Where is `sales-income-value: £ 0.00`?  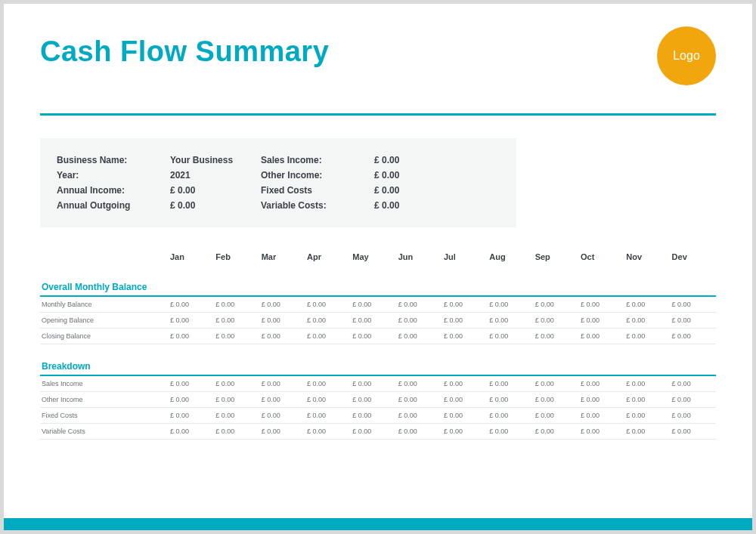 sales-income-value: £ 0.00 is located at coordinates (420, 160).